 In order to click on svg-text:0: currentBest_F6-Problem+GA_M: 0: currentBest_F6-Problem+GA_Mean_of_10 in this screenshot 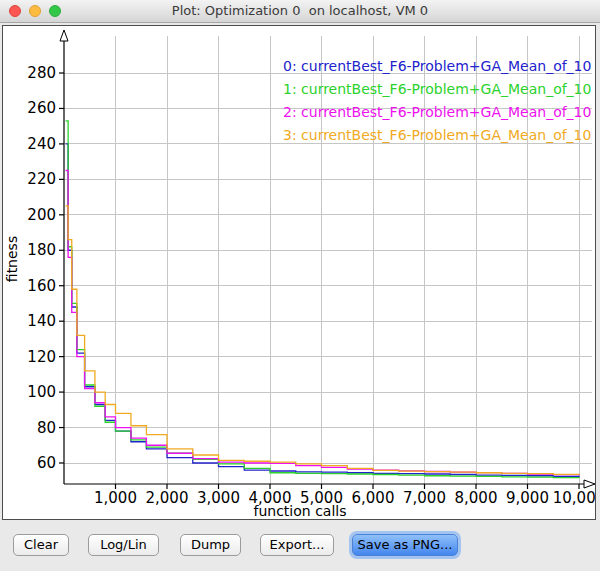, I will do `click(437, 66)`.